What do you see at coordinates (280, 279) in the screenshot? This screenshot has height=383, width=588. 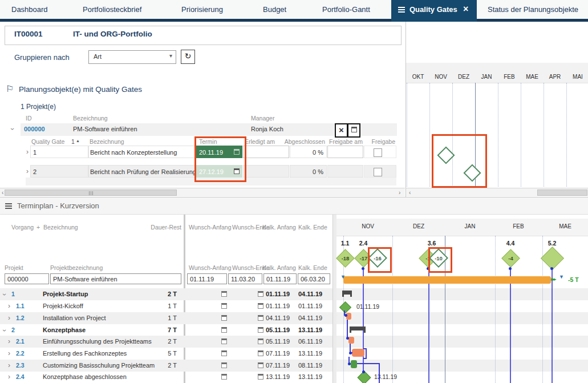 I see `kalk-anfang-field: 01.11.19` at bounding box center [280, 279].